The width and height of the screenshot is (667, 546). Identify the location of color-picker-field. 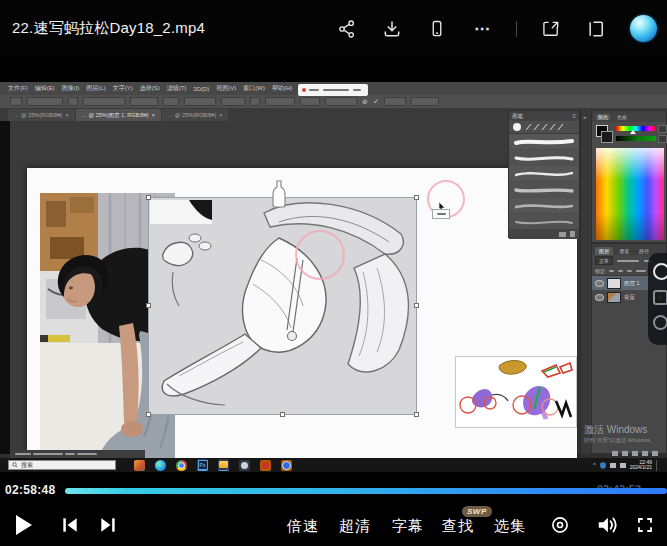
(630, 194).